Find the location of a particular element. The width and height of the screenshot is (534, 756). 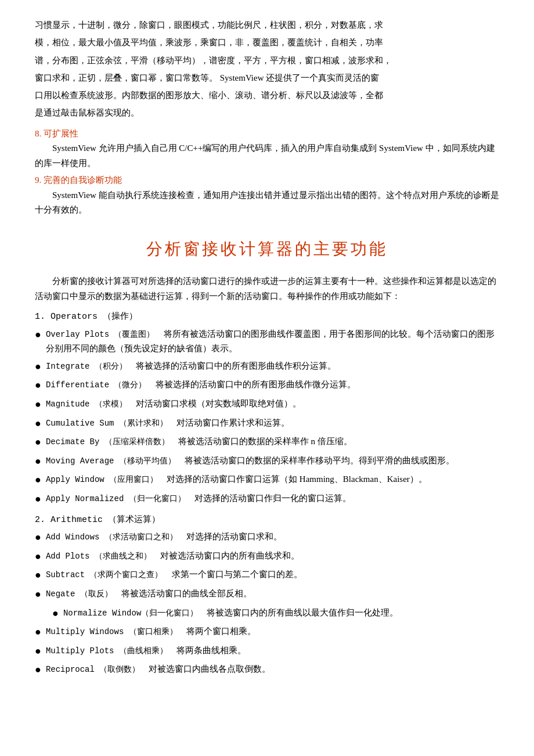

list-item: ● Magnitude （求模） 对活动窗口求模（对实数域即取绝对值）。 is located at coordinates (267, 405).